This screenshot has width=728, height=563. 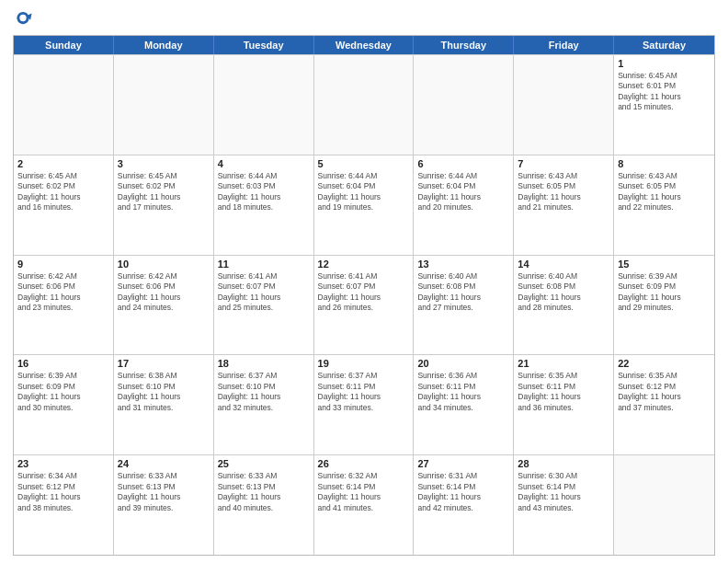 What do you see at coordinates (64, 405) in the screenshot?
I see `calendar-day-cell: 16Sunrise: 6:39 AM Sunset: 6:09 PM Dayli…` at bounding box center [64, 405].